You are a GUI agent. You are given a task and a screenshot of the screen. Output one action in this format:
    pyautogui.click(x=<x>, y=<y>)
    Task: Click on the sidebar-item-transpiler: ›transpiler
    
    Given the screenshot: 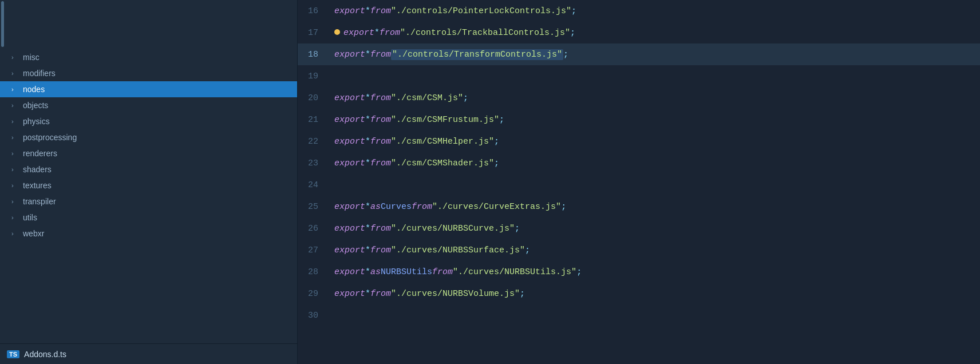 What is the action you would take?
    pyautogui.click(x=149, y=201)
    